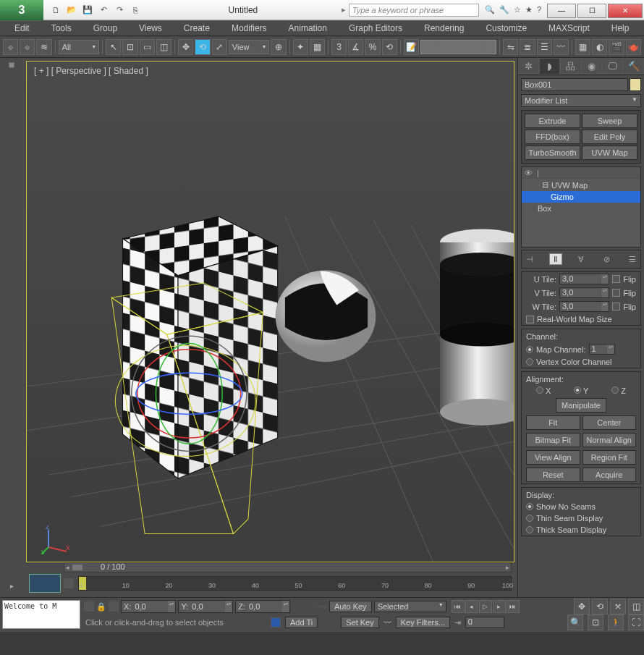 Image resolution: width=644 pixels, height=655 pixels. I want to click on select-window-icon: ◫, so click(164, 47).